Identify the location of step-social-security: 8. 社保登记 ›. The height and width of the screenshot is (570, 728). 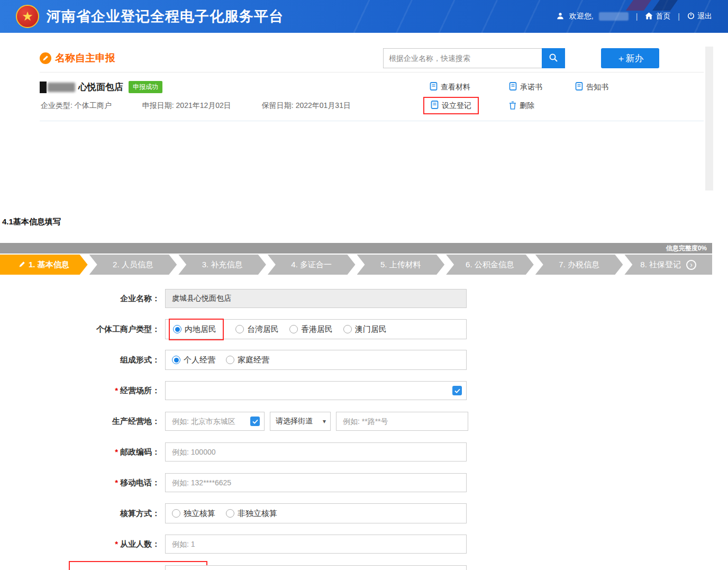
(668, 265).